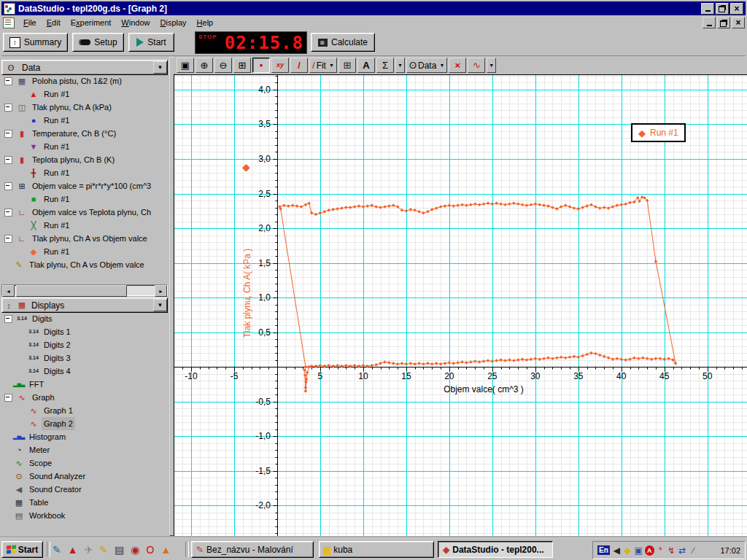 This screenshot has width=747, height=560. Describe the element at coordinates (73, 550) in the screenshot. I see `quicklaunch-acrobat-icon: ▲` at that location.